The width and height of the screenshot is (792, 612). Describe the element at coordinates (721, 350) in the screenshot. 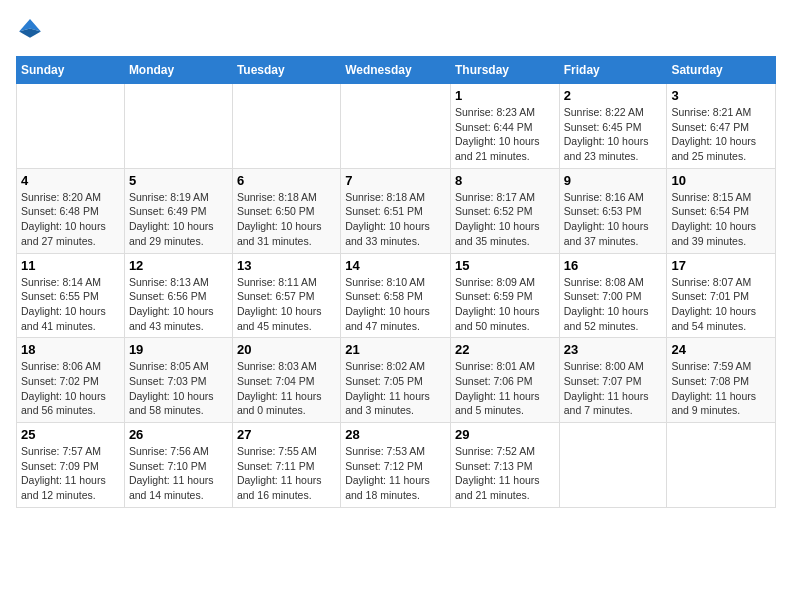

I see `day-number: 24` at that location.